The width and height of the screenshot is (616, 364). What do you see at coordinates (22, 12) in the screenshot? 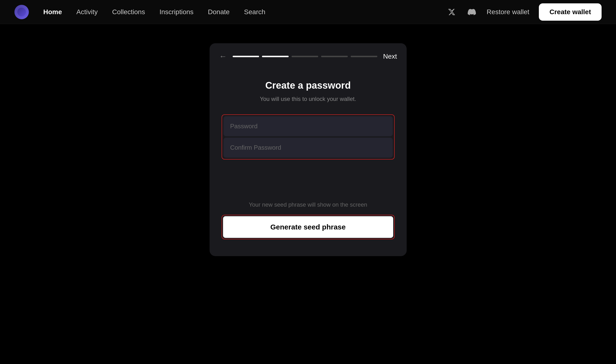
I see `logo-inner` at bounding box center [22, 12].